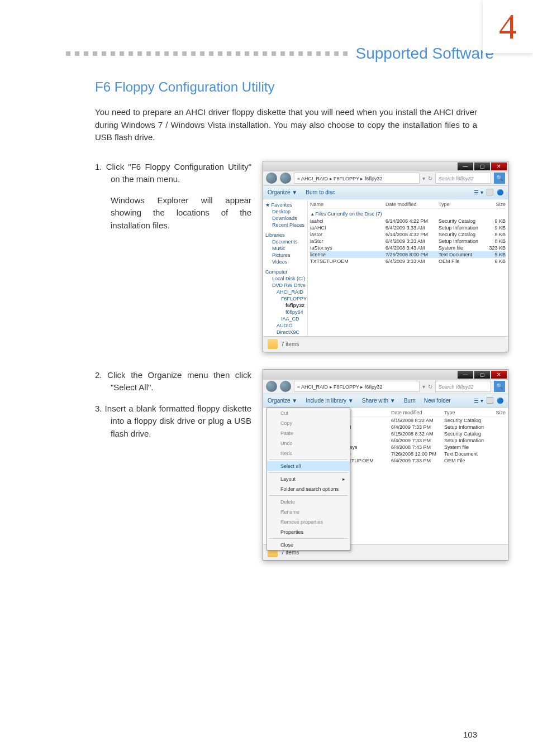 This screenshot has width=533, height=756. What do you see at coordinates (266, 31) in the screenshot?
I see `page-header: Supported Software` at bounding box center [266, 31].